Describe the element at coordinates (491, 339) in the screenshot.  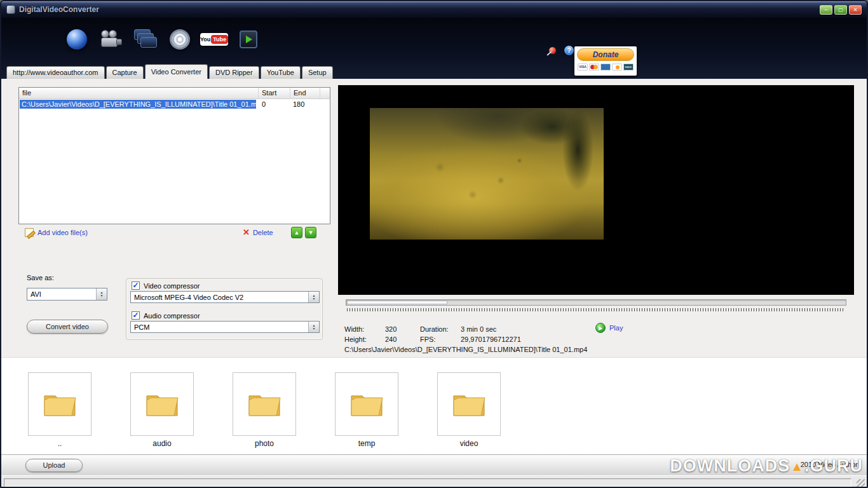
I see `fps-value: 29,9701796712271` at that location.